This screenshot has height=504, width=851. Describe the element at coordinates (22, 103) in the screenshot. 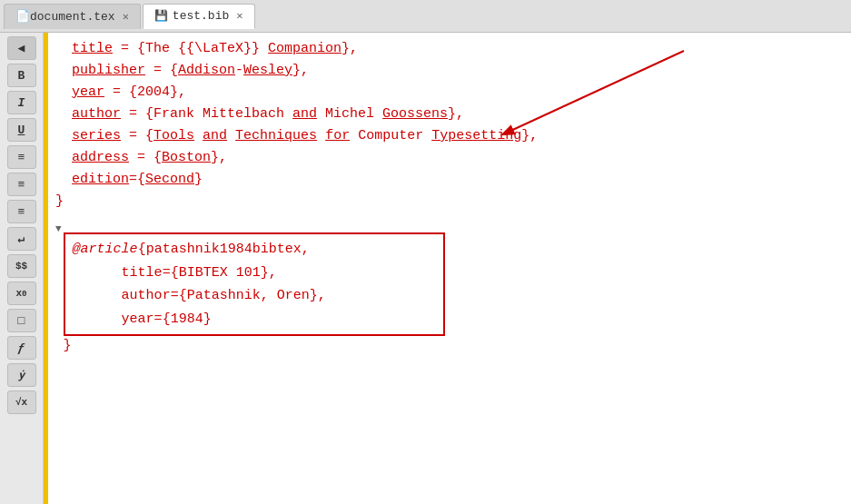

I see `italic-button: I` at that location.